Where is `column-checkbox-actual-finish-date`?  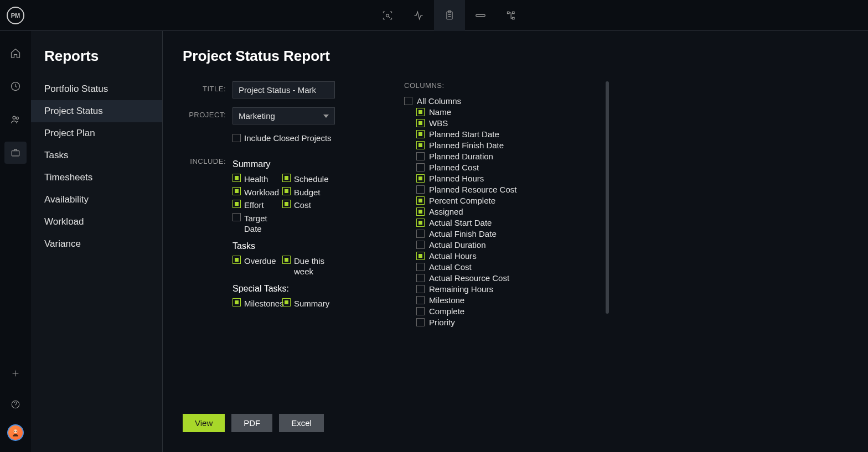 column-checkbox-actual-finish-date is located at coordinates (421, 233).